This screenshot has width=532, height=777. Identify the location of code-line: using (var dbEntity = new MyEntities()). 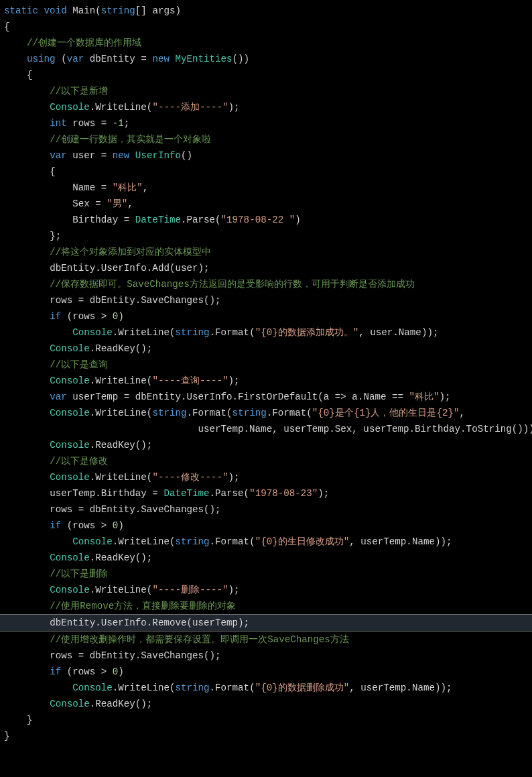
(266, 59).